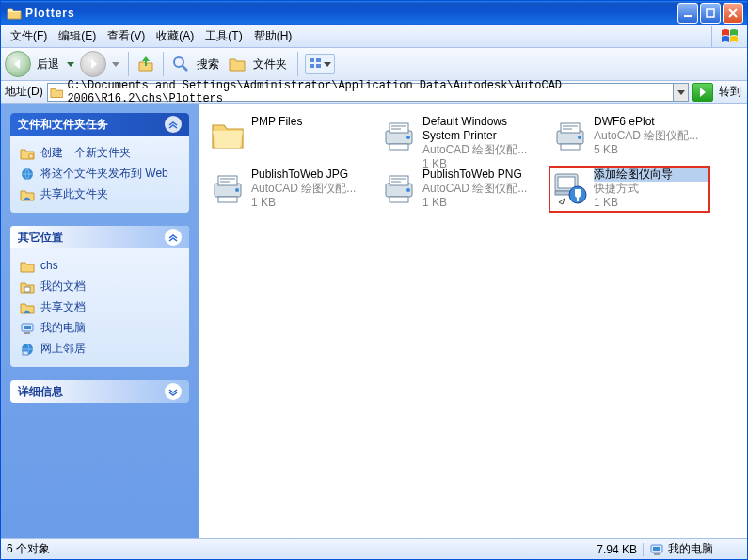 This screenshot has height=560, width=748. What do you see at coordinates (48, 64) in the screenshot?
I see `back-label: 后退` at bounding box center [48, 64].